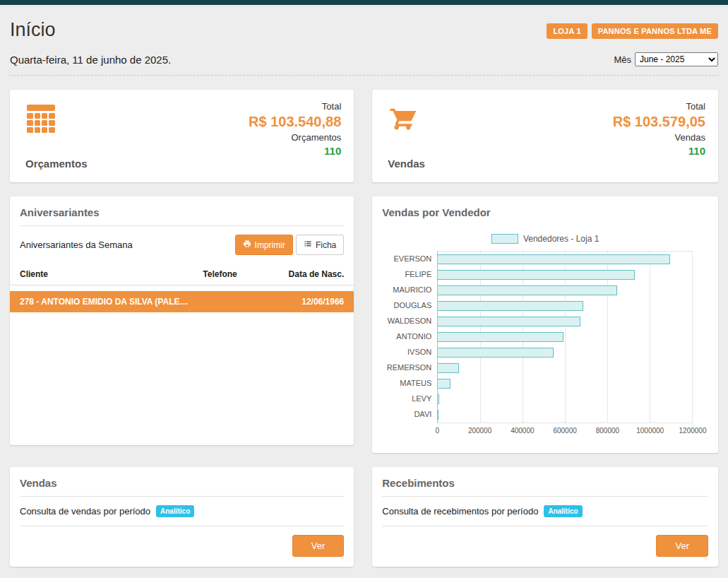 This screenshot has width=728, height=578. What do you see at coordinates (438, 431) in the screenshot?
I see `x-tick-label: 0` at bounding box center [438, 431].